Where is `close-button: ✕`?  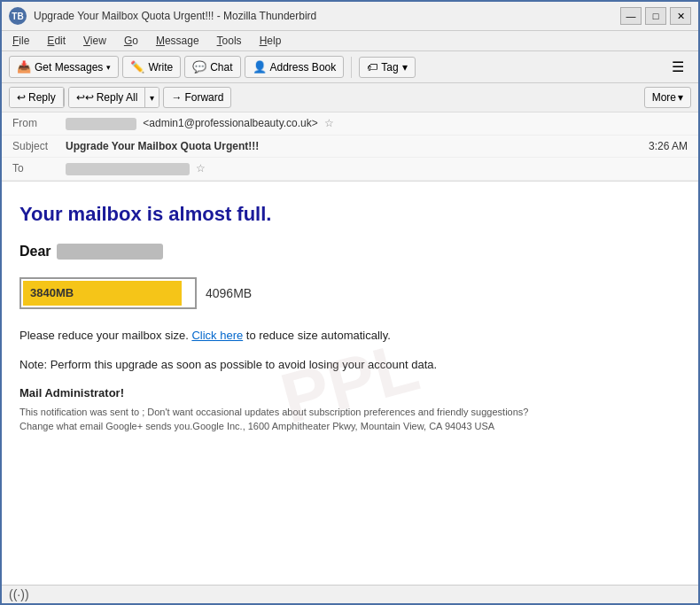 close-button: ✕ is located at coordinates (681, 16).